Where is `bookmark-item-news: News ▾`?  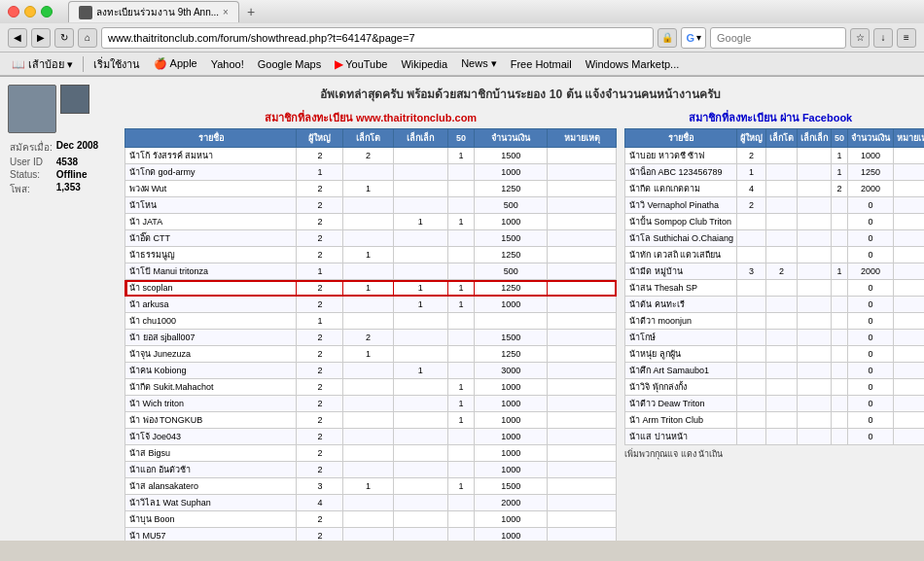
bookmark-item-news: News ▾ is located at coordinates (479, 64).